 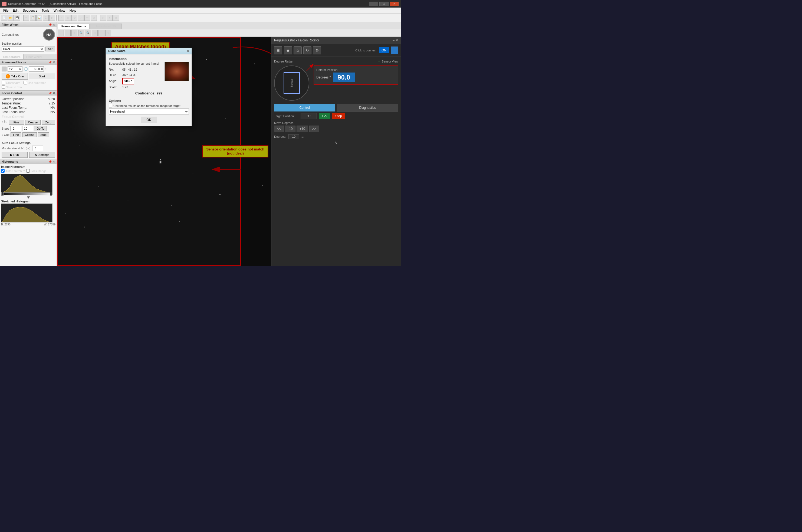 What do you see at coordinates (11, 83) in the screenshot?
I see `crosshairs-label: Crosshairs` at bounding box center [11, 83].